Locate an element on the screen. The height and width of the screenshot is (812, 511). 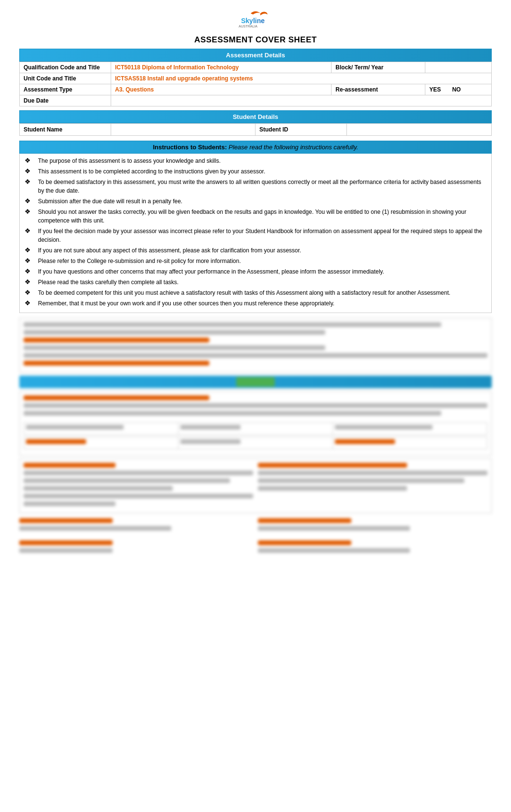
instruction-text: If you feel the decision made by your as… is located at coordinates (262, 236).